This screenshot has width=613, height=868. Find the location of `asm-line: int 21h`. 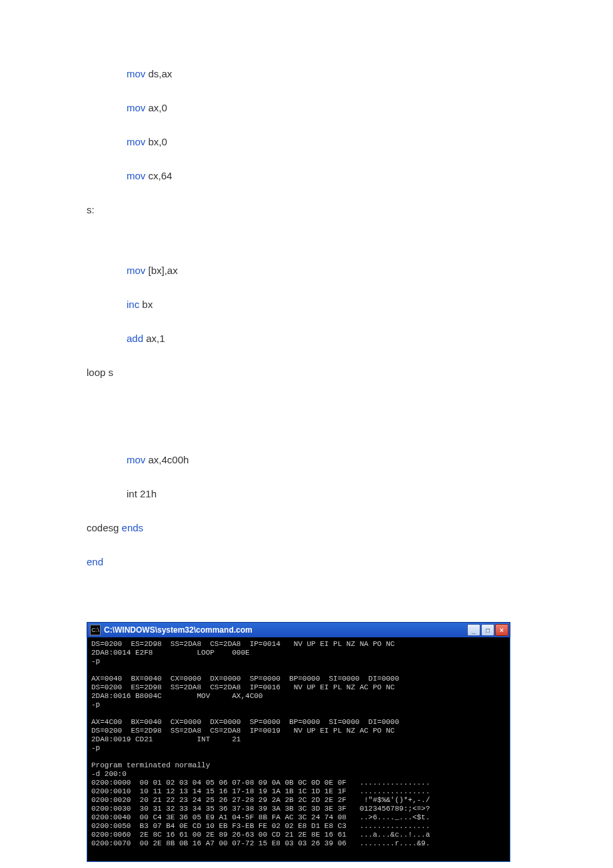

asm-line: int 21h is located at coordinates (356, 493).